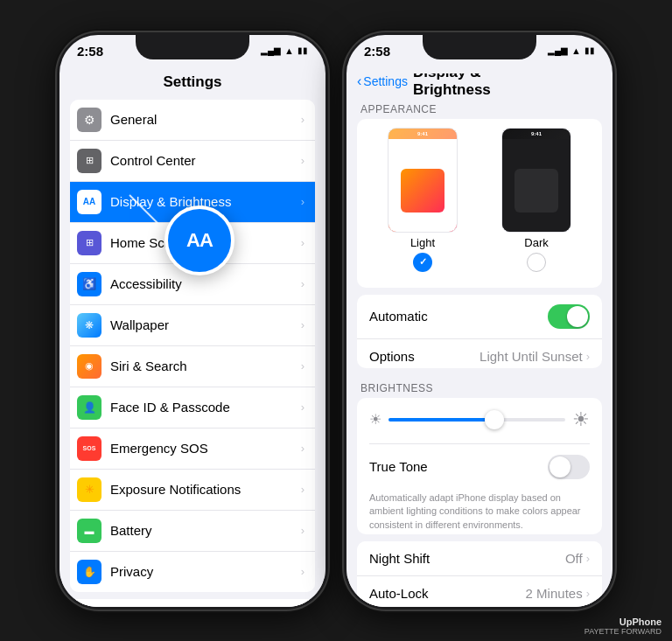 The image size is (672, 641). Describe the element at coordinates (89, 202) in the screenshot. I see `display-icon: AA` at that location.